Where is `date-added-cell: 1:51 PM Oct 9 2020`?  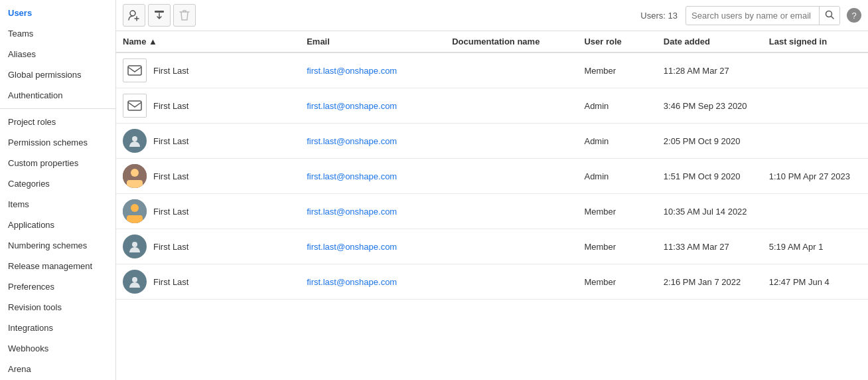 date-added-cell: 1:51 PM Oct 9 2020 is located at coordinates (710, 177).